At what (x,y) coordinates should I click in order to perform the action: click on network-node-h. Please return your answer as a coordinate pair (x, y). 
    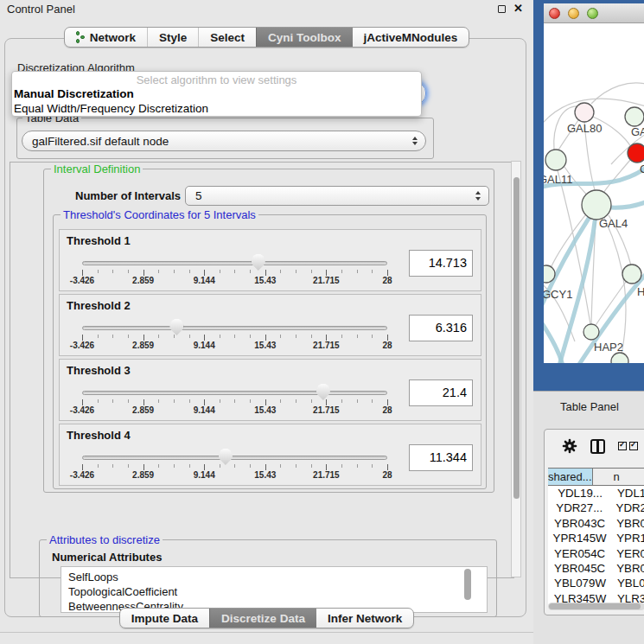
    Looking at the image, I should click on (632, 274).